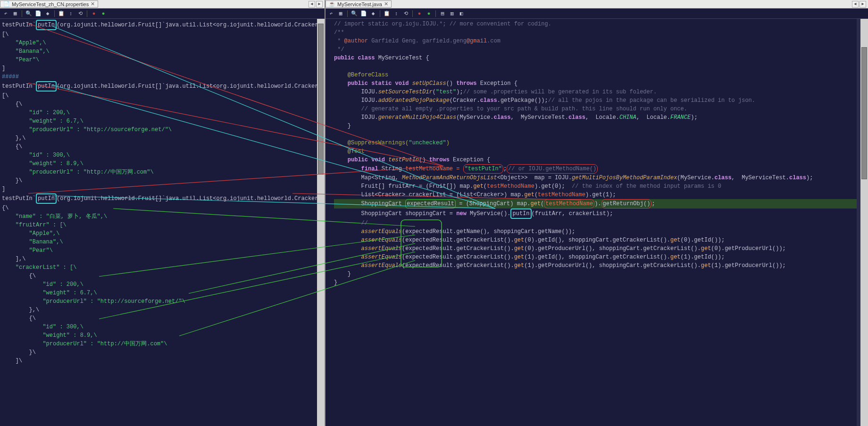 This screenshot has height=426, width=868. What do you see at coordinates (7, 4) in the screenshot?
I see `file-icon: 📄` at bounding box center [7, 4].